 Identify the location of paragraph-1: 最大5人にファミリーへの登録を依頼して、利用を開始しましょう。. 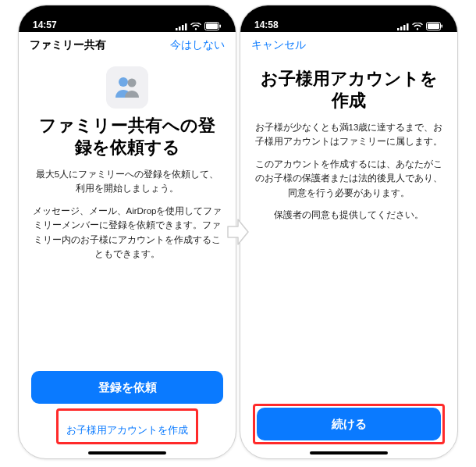
(127, 181).